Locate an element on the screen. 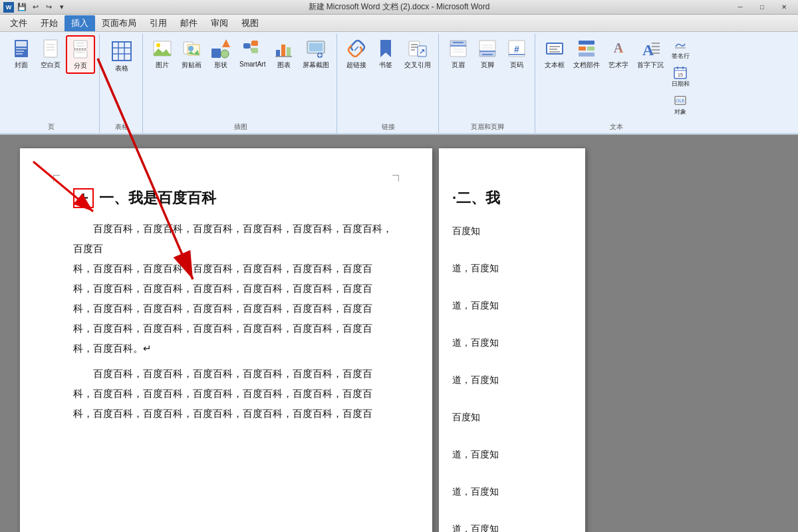 The height and width of the screenshot is (532, 798). ribbon-group-links: 超链接 书签 is located at coordinates (388, 84).